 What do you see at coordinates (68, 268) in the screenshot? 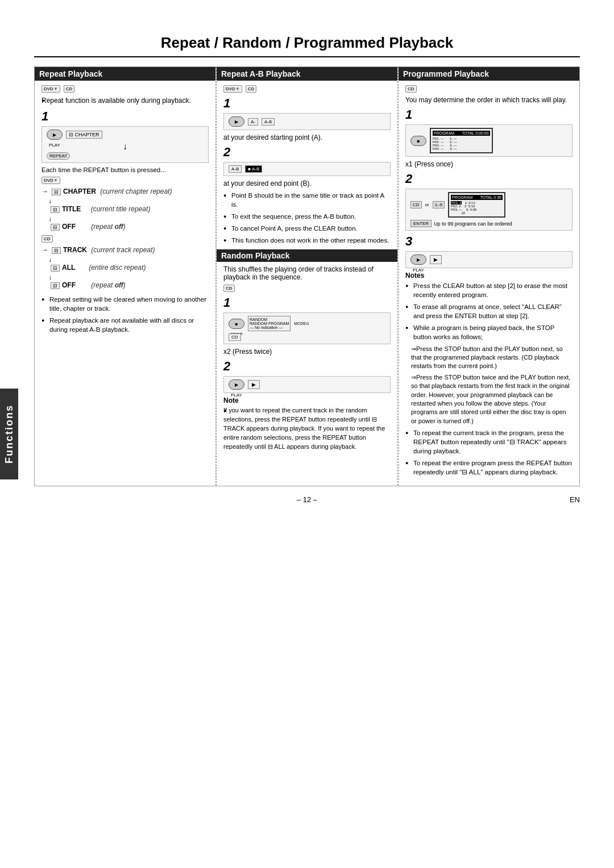
I see `all-mode-label: ALL` at bounding box center [68, 268].